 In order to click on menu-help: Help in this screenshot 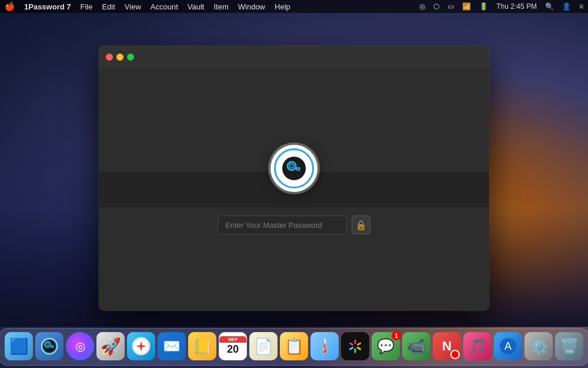, I will do `click(282, 7)`.